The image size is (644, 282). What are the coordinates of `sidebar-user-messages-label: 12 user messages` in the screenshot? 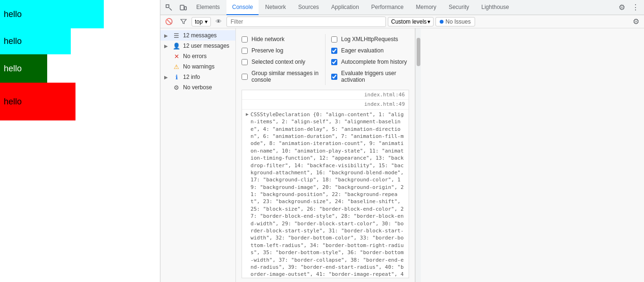 It's located at (206, 46).